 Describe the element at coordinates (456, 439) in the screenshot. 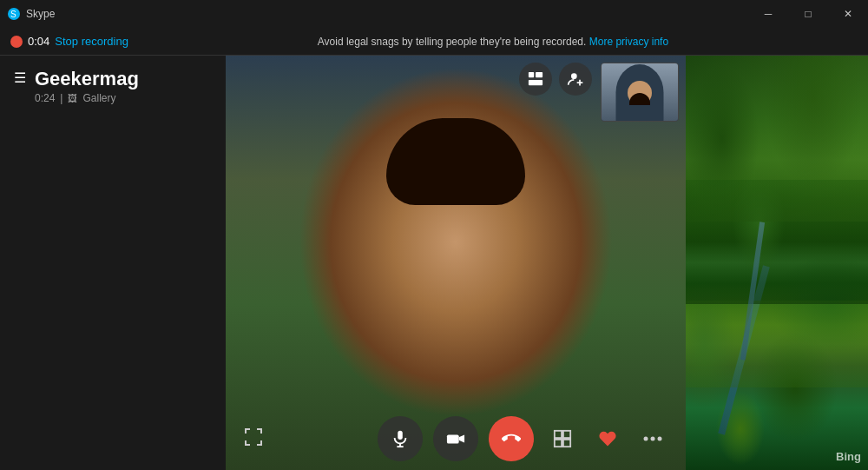

I see `camera-button` at that location.